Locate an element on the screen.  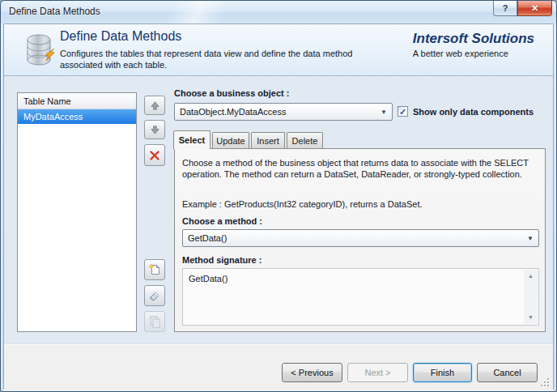
table-list-item-selected: MyDataAccess is located at coordinates (77, 117).